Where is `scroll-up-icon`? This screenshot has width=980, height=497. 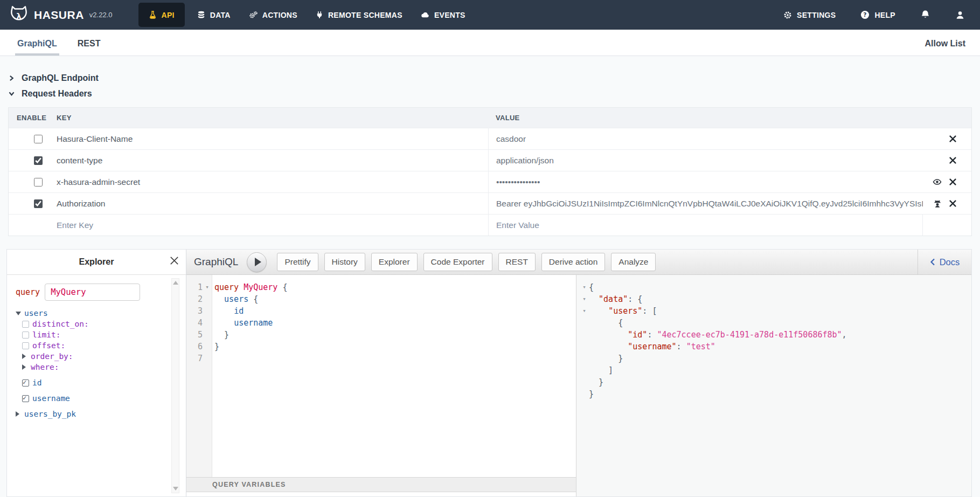
scroll-up-icon is located at coordinates (176, 282).